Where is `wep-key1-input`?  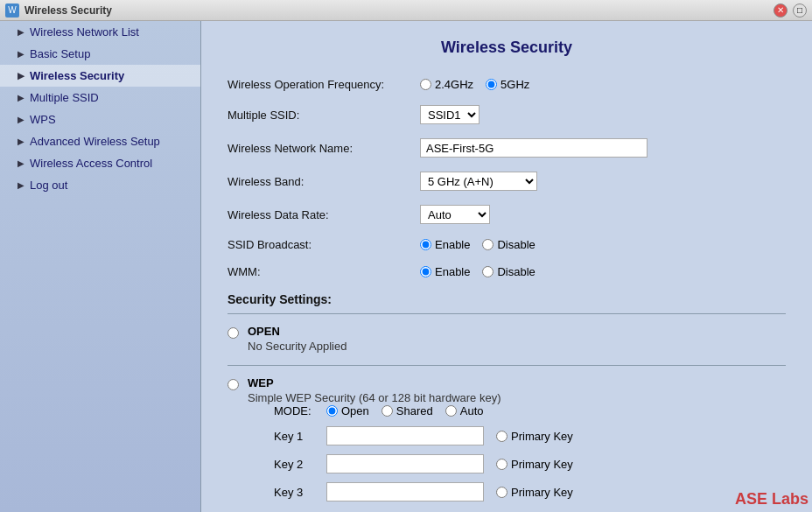
wep-key1-input is located at coordinates (405, 436).